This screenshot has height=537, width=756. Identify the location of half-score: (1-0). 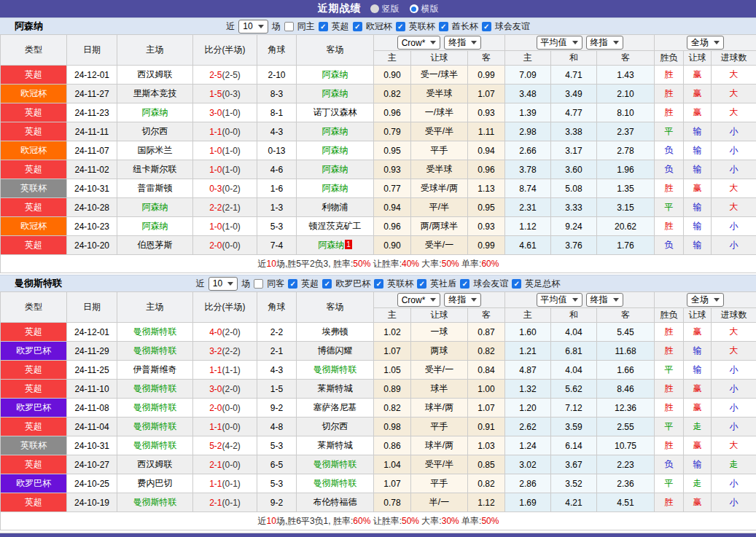
(232, 151).